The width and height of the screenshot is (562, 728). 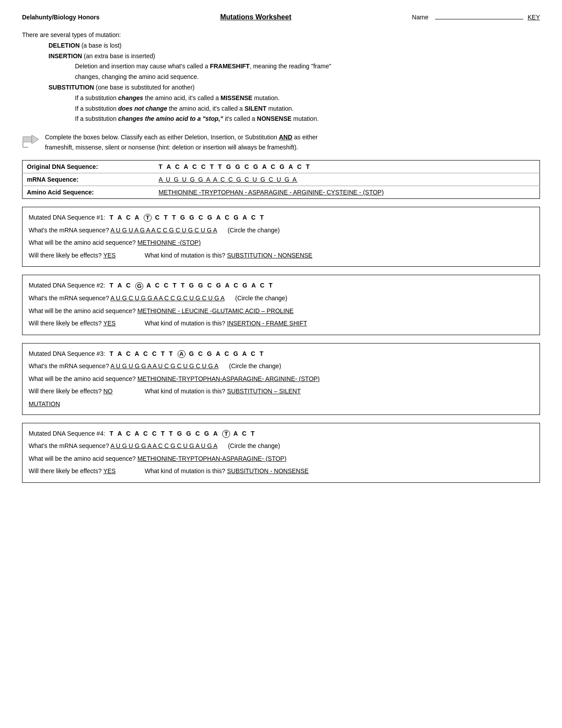 I want to click on mutation-label-4: Mutated DNA Sequence #4:, so click(x=67, y=433).